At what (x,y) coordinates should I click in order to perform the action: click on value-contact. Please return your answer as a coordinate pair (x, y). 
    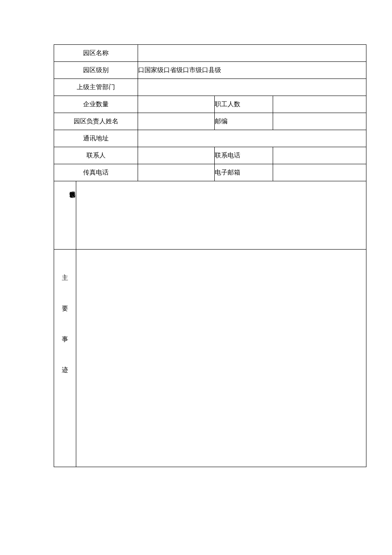
    Looking at the image, I should click on (176, 156).